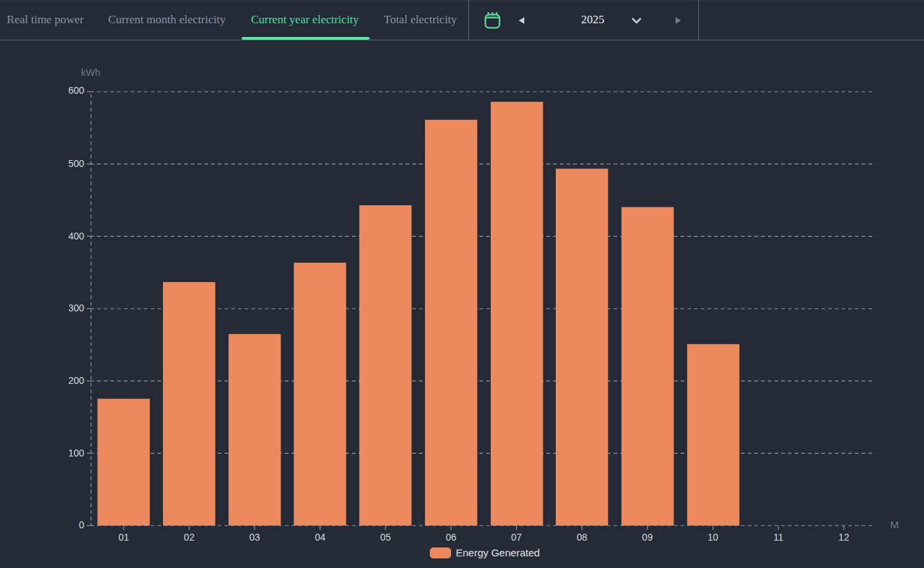  Describe the element at coordinates (779, 537) in the screenshot. I see `svg-text: 11` at that location.